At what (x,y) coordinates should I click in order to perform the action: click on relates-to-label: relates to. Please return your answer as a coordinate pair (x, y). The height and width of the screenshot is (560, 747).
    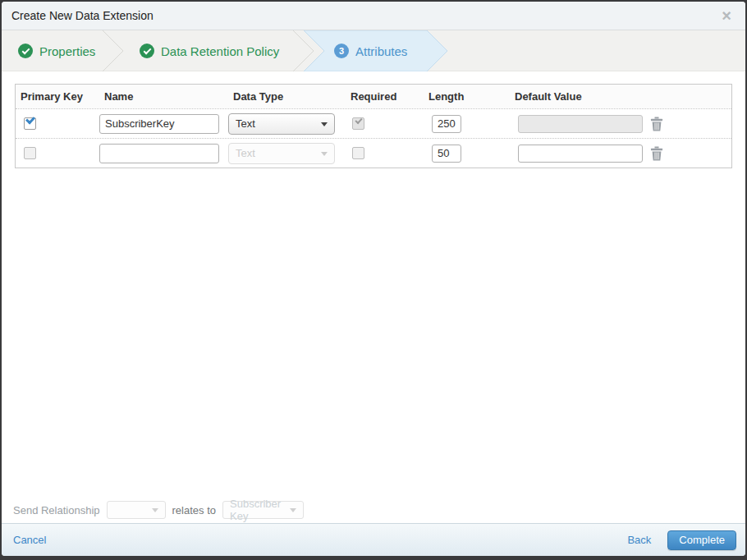
    Looking at the image, I should click on (194, 511).